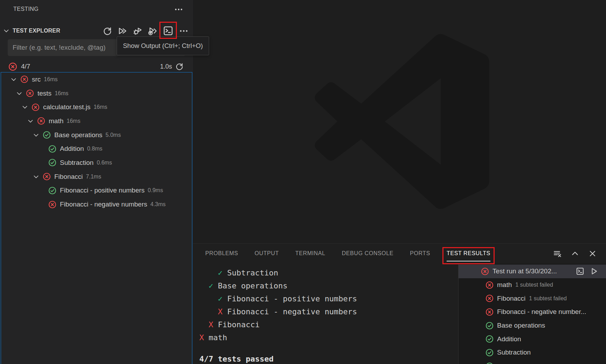 This screenshot has width=606, height=364. I want to click on test-result-row: Base operations, so click(532, 326).